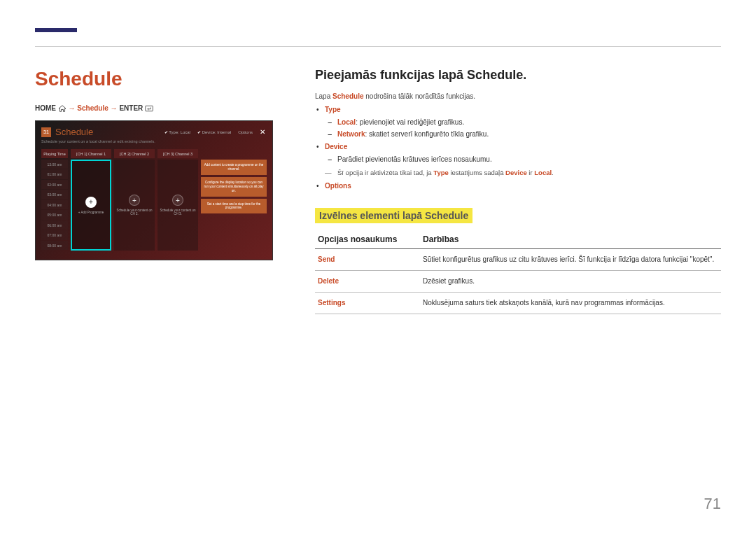 This screenshot has width=756, height=534. What do you see at coordinates (154, 141) in the screenshot?
I see `screenshot-subtitle: Schedule your content on a local channel…` at bounding box center [154, 141].